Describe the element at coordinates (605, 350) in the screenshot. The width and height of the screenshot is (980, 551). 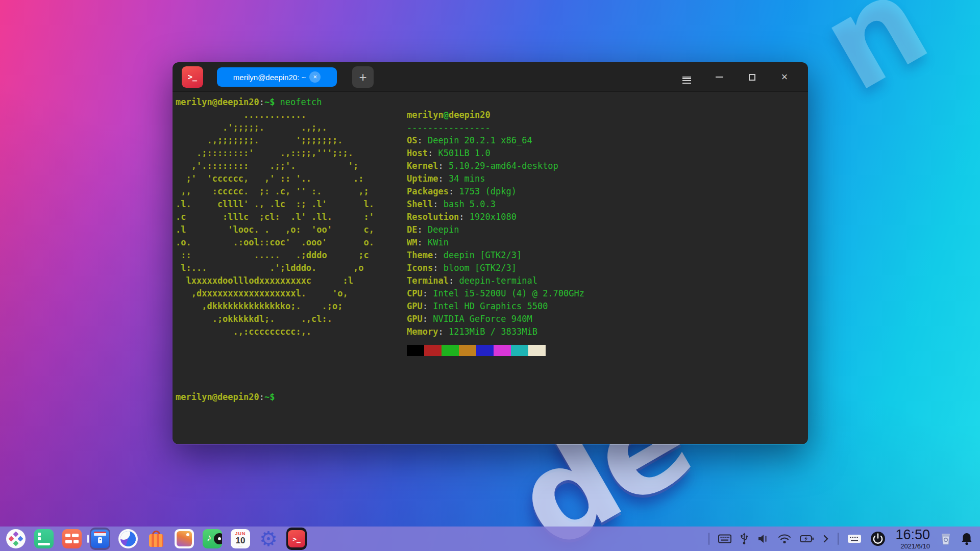
I see `terminal-color-palette` at that location.